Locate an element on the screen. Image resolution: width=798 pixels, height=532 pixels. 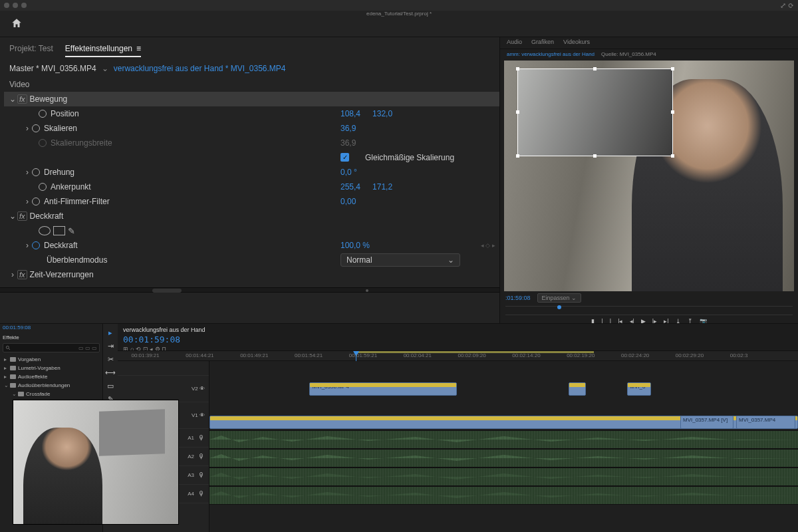
value-drehung: 0,0 ° is located at coordinates (348, 172).